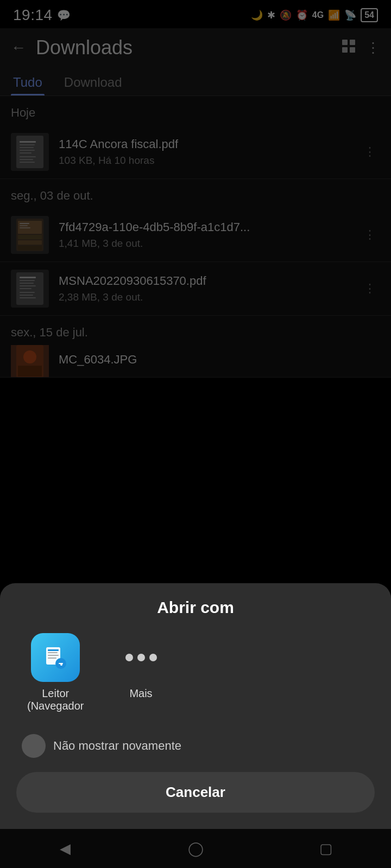 This screenshot has width=391, height=868. I want to click on no-show-label: Não mostrar novamente, so click(117, 746).